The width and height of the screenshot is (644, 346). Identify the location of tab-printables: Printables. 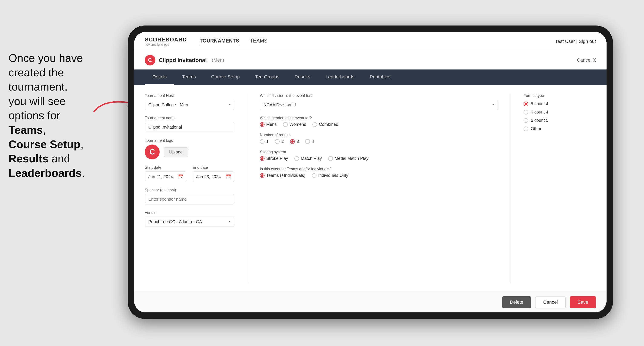
(380, 77).